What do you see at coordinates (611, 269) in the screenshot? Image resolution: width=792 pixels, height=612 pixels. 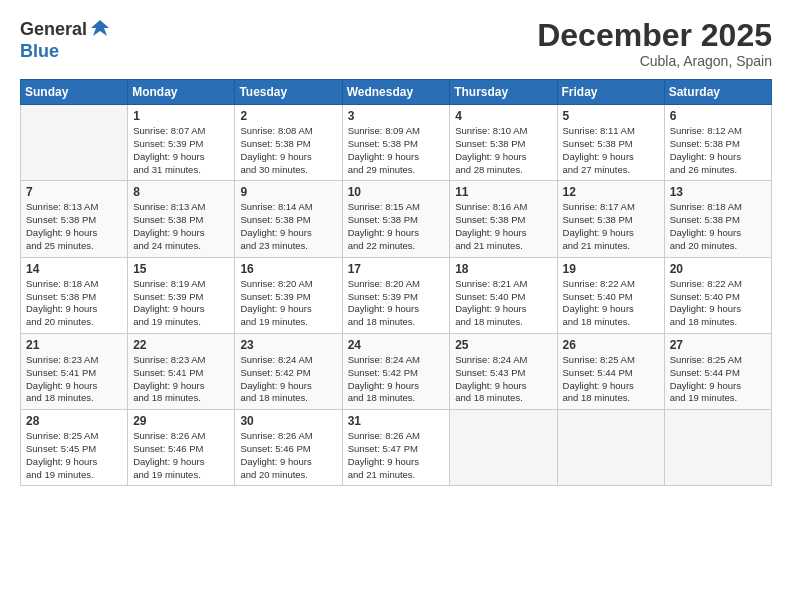 I see `day-number: 19` at bounding box center [611, 269].